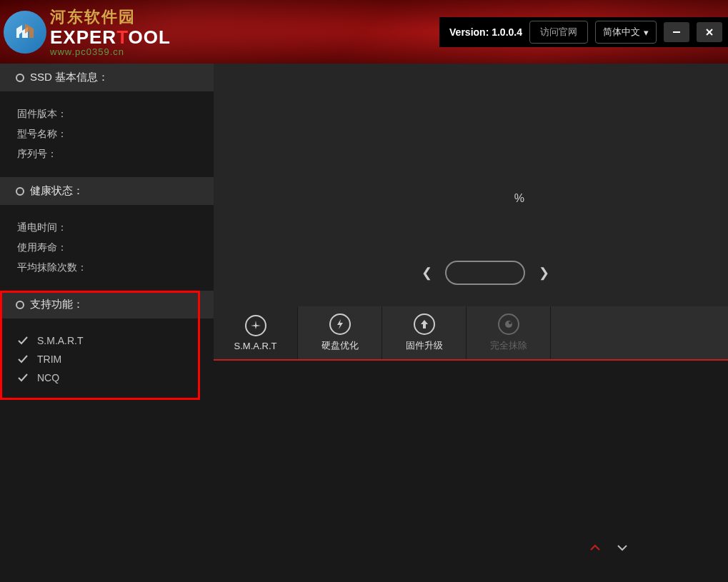 The width and height of the screenshot is (728, 582). I want to click on chevron-up-icon, so click(595, 548).